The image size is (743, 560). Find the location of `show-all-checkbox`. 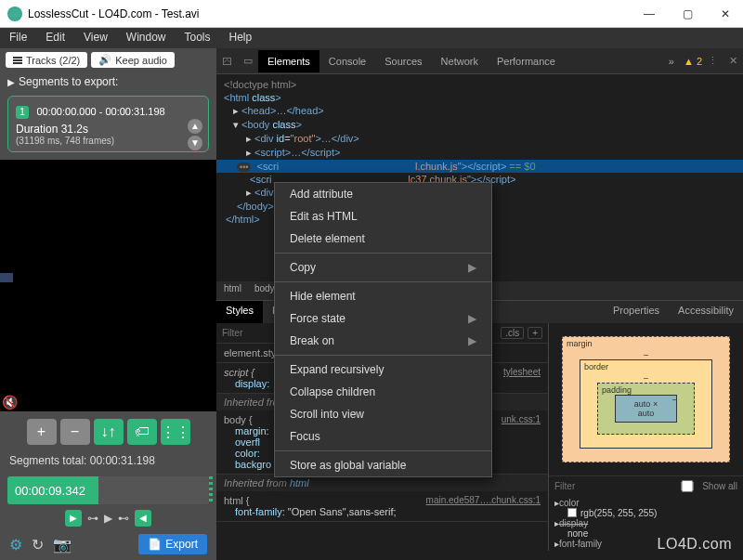

show-all-checkbox is located at coordinates (687, 487).